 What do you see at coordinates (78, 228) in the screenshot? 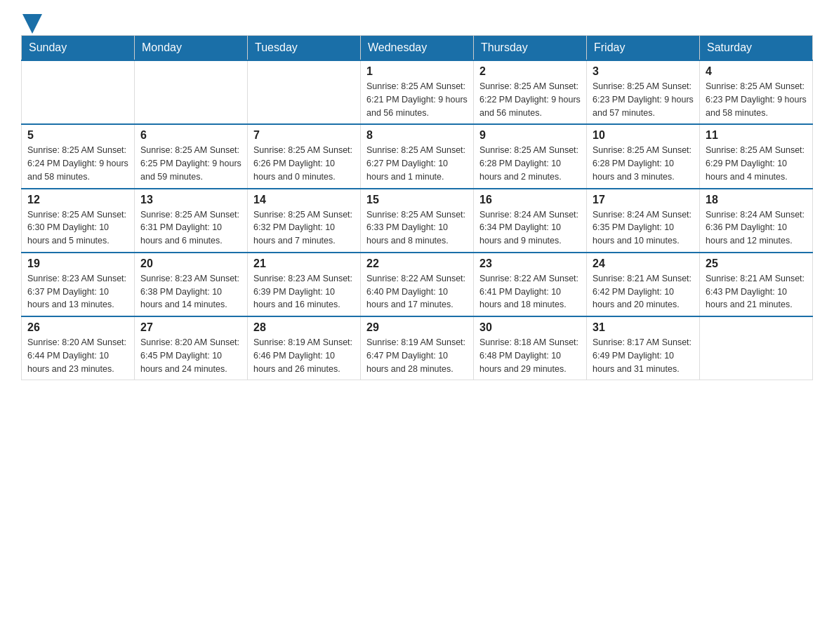
I see `day-info: Sunrise: 8:25 AM Sunset: 6:30 PM Dayligh…` at bounding box center [78, 228].